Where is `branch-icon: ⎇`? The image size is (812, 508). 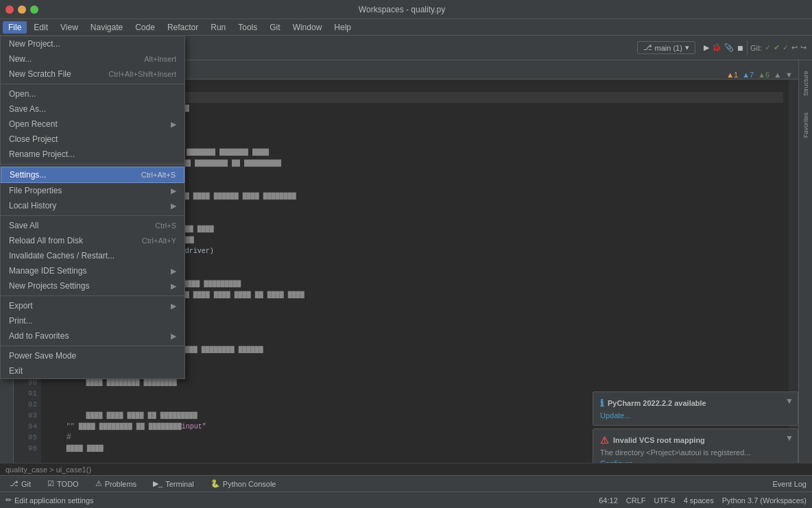
branch-icon: ⎇ is located at coordinates (647, 48).